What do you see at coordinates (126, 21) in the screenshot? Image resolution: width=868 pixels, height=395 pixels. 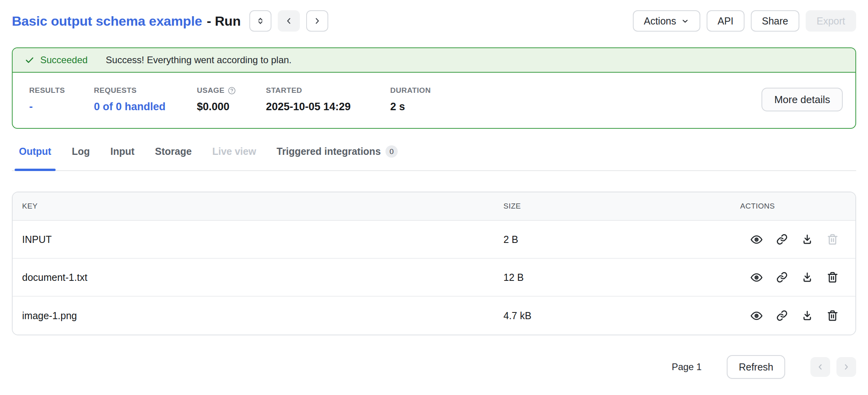 I see `page-title: Basic output schema example- Run` at bounding box center [126, 21].